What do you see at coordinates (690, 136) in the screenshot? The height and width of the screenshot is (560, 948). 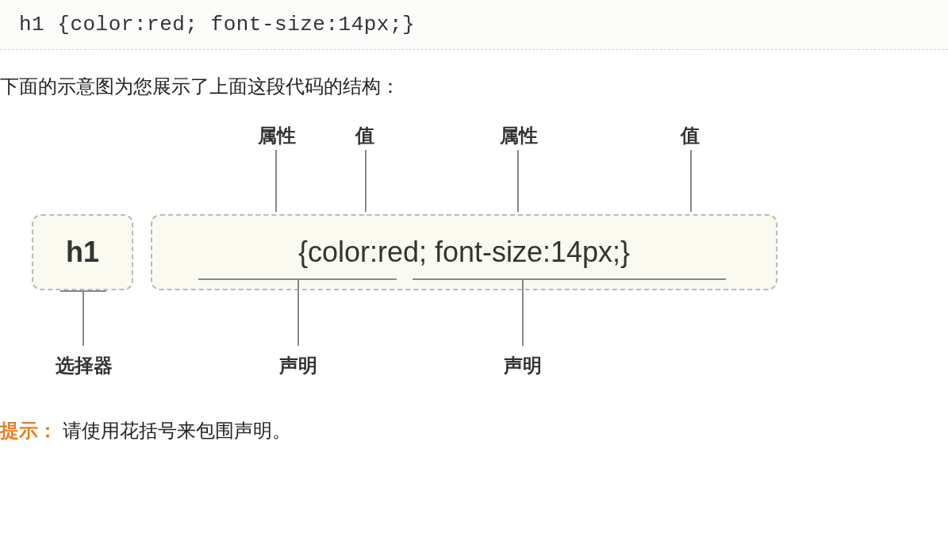 I see `label-value-2: 值` at bounding box center [690, 136].